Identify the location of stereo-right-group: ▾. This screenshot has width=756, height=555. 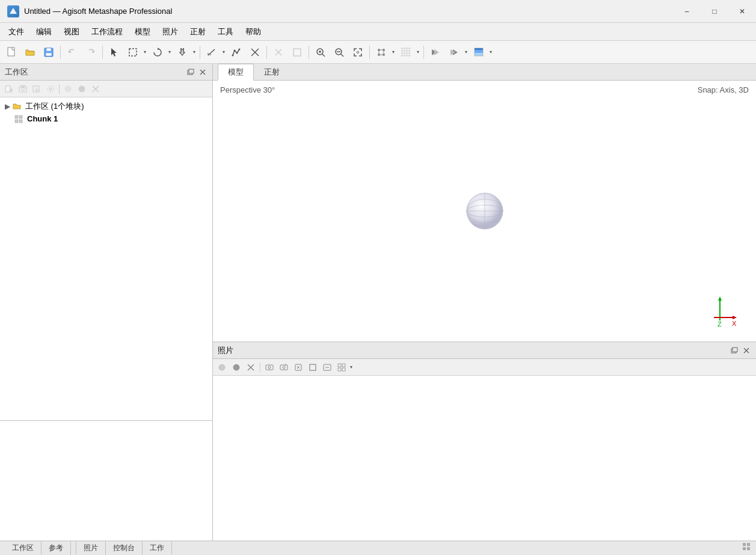
(457, 52).